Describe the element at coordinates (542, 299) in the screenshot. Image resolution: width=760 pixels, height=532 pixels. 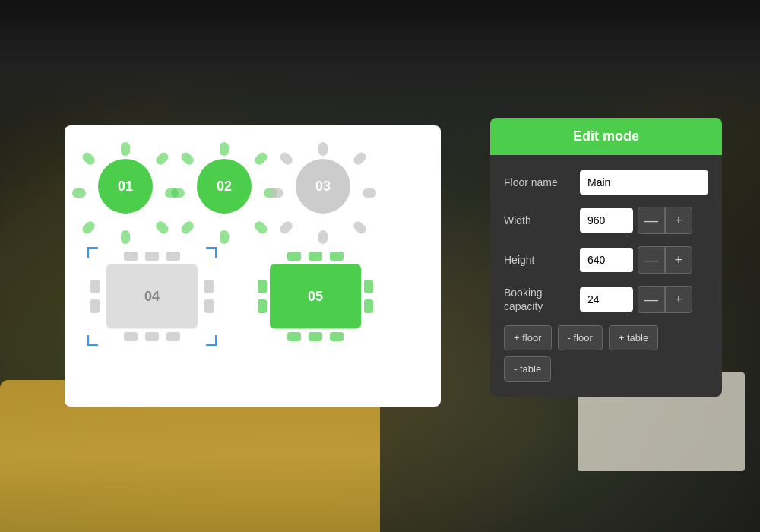
I see `booking-capacity-label: Booking capacity` at that location.